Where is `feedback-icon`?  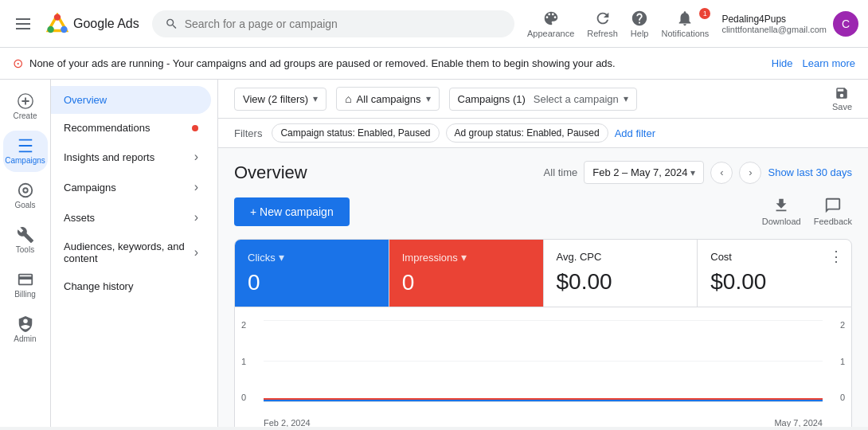 feedback-icon is located at coordinates (833, 205).